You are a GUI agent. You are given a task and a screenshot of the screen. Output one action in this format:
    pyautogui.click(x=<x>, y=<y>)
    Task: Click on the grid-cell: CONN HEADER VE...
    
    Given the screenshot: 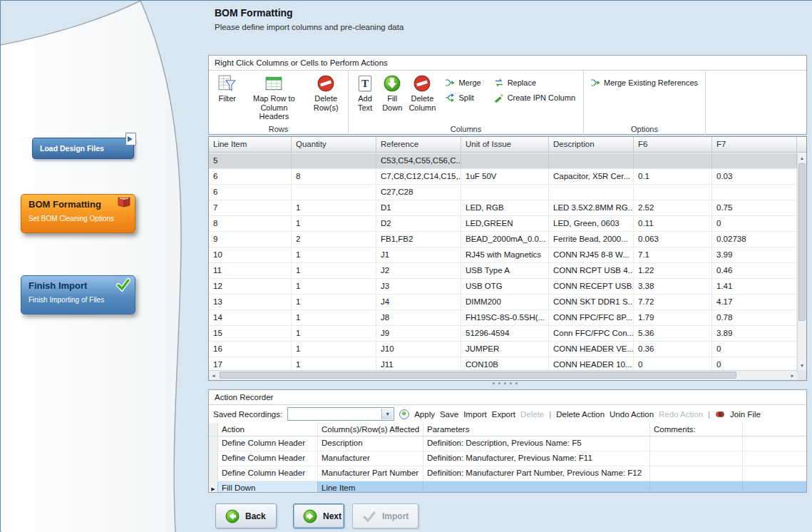 What is the action you would take?
    pyautogui.click(x=592, y=349)
    